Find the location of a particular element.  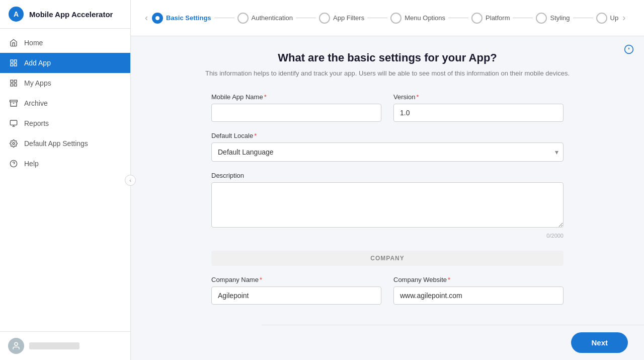

stepper-item-styling: Styling is located at coordinates (552, 18).